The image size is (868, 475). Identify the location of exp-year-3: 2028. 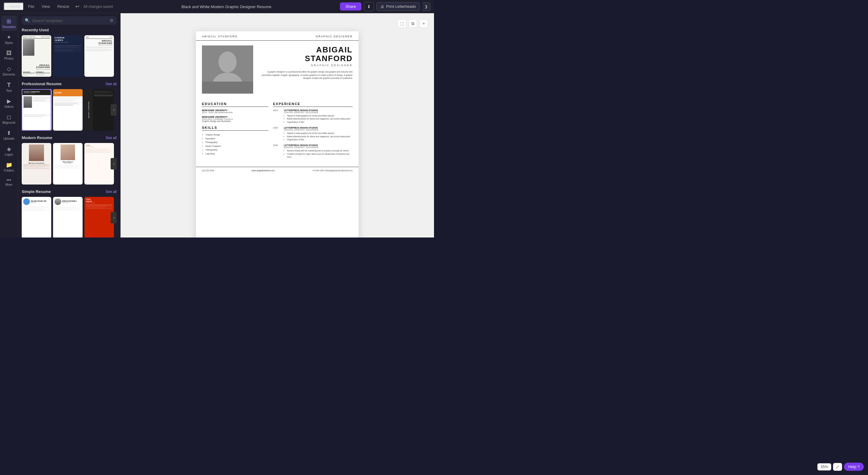
(277, 151).